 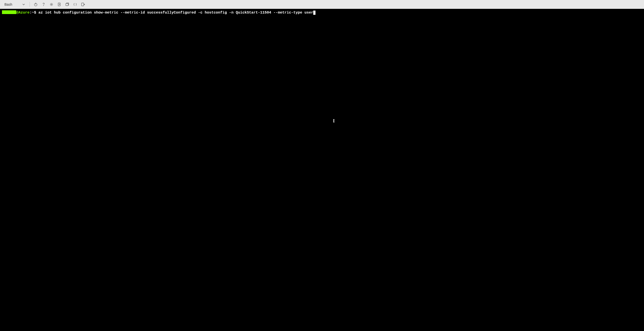 What do you see at coordinates (60, 4) in the screenshot?
I see `upload-download-button` at bounding box center [60, 4].